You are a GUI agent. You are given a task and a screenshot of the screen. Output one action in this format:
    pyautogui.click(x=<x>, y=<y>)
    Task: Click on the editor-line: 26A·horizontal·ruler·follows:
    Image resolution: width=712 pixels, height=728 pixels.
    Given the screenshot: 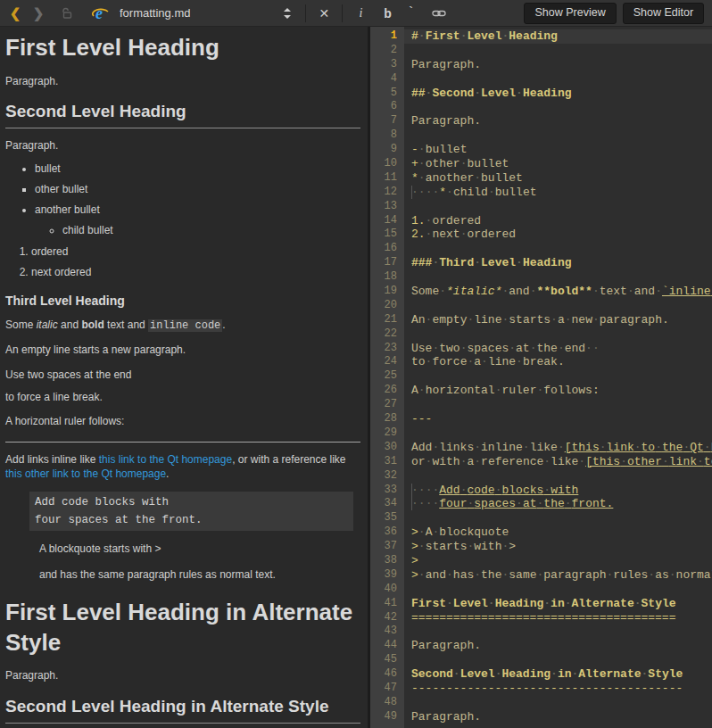 What is the action you would take?
    pyautogui.click(x=541, y=391)
    